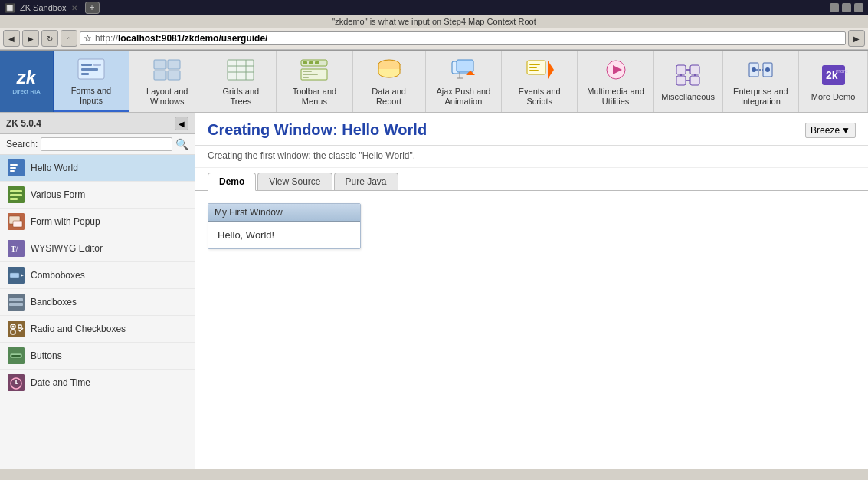 Image resolution: width=868 pixels, height=480 pixels. Describe the element at coordinates (830, 130) in the screenshot. I see `theme-dropdown: Breeze ▼` at that location.